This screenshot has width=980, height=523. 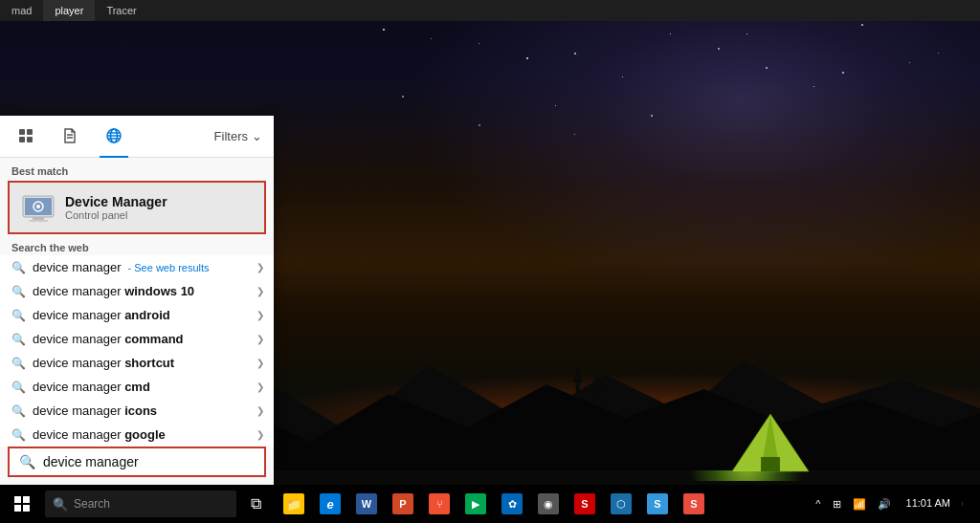 What do you see at coordinates (121, 11) in the screenshot?
I see `tab-tracer: Tracer` at bounding box center [121, 11].